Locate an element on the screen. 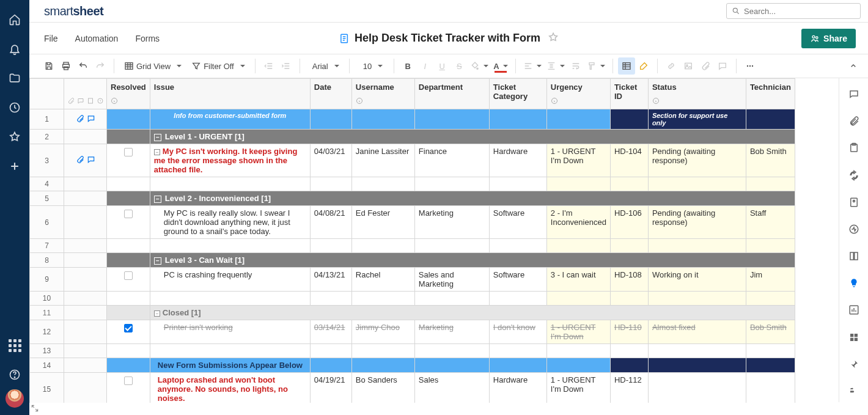 The width and height of the screenshot is (868, 415). table-row: 4 is located at coordinates (413, 185).